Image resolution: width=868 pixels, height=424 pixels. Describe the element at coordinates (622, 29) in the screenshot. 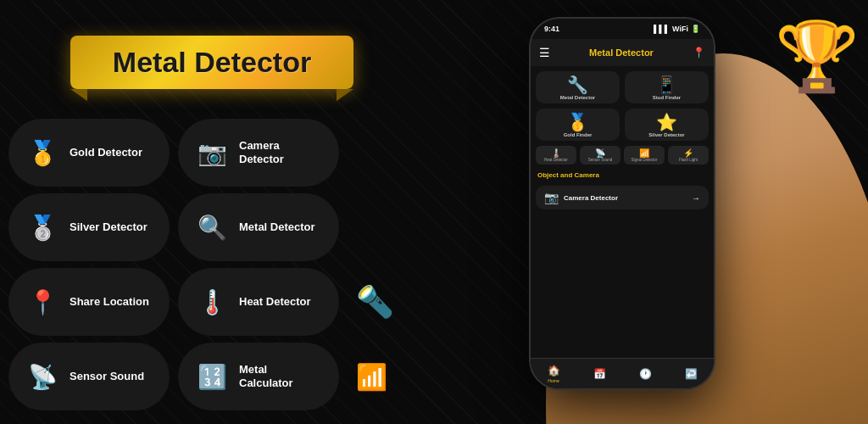

I see `phone-status-bar: 9:41 ▌▌▌ WiFi 🔋` at that location.